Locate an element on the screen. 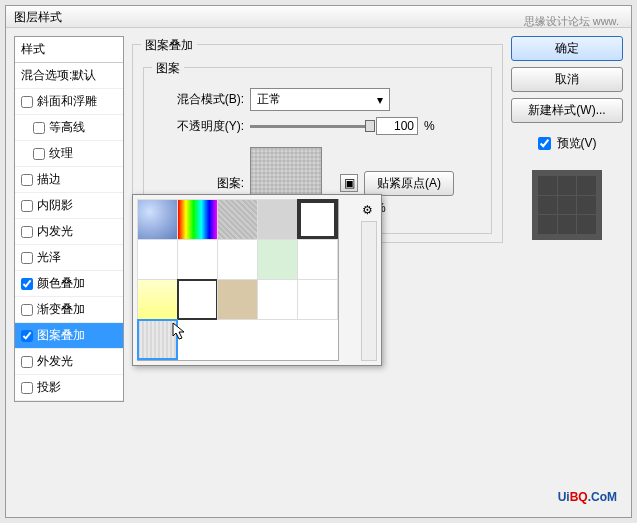  pattern-group-title: 图案 is located at coordinates (168, 68).